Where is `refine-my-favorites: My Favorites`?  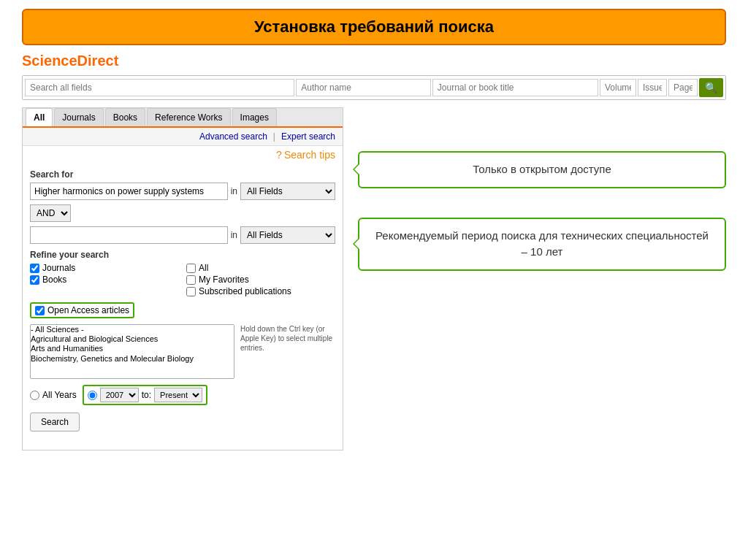
refine-my-favorites: My Favorites is located at coordinates (261, 280).